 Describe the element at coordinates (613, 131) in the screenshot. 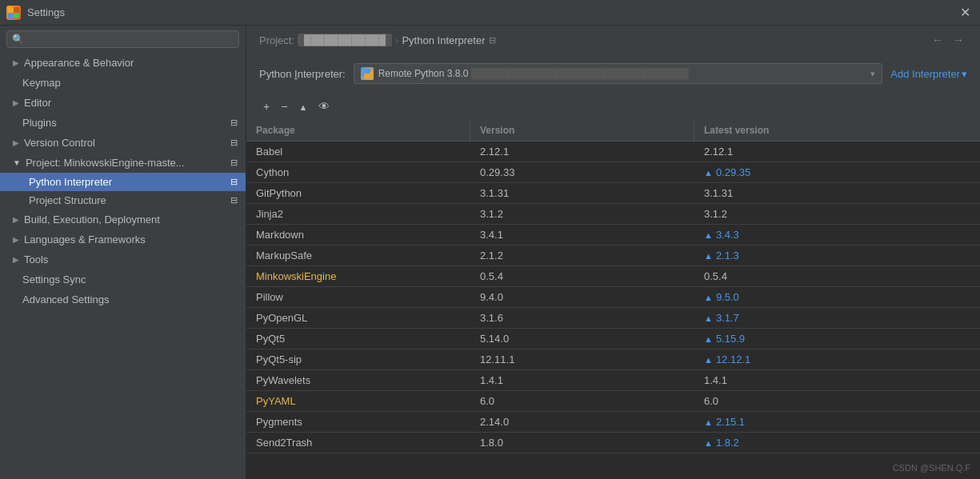

I see `table-header: Package Version Latest version` at that location.